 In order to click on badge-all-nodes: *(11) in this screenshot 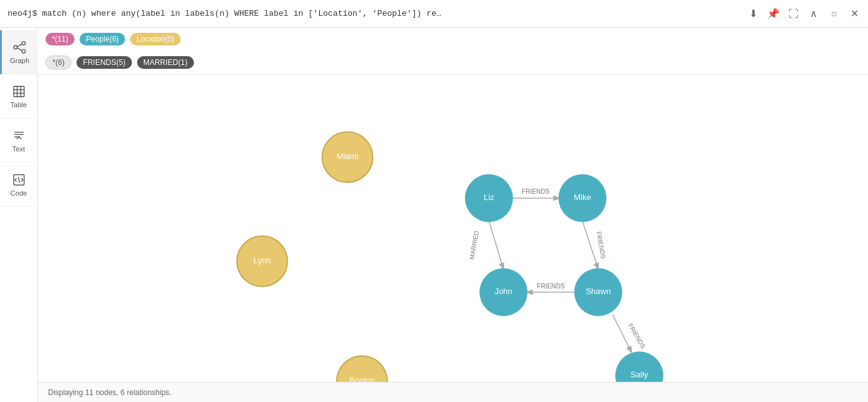, I will do `click(60, 39)`.